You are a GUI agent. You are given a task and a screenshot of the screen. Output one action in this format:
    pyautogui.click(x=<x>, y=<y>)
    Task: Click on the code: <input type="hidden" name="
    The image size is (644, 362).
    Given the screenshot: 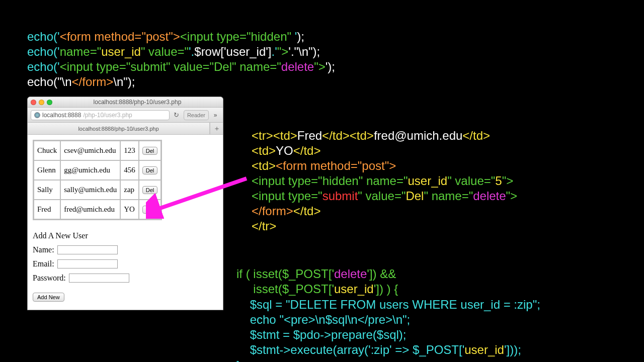 What is the action you would take?
    pyautogui.click(x=330, y=181)
    